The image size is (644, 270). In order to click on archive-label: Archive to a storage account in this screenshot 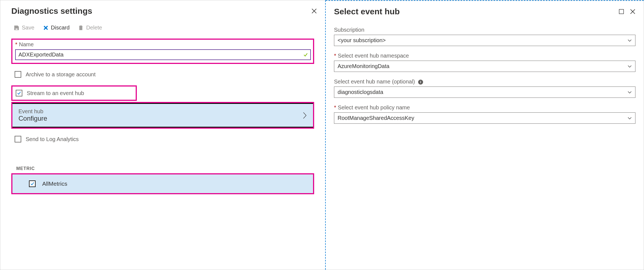, I will do `click(61, 74)`.